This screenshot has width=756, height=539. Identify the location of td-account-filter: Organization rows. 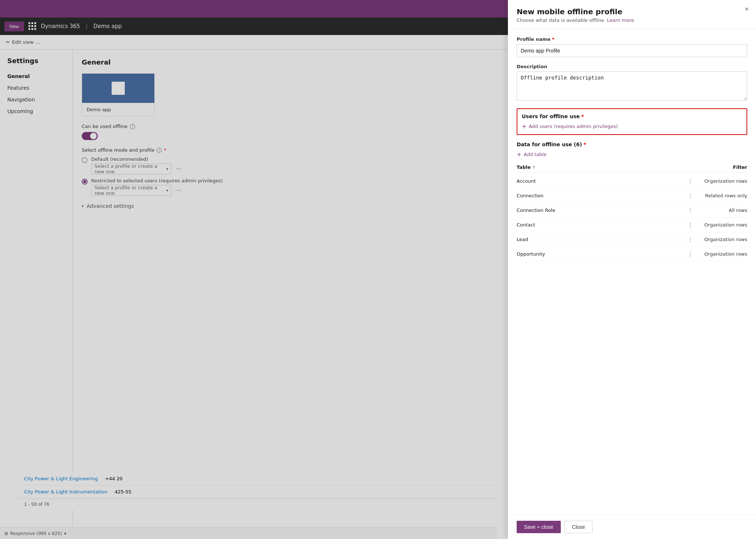
(722, 181).